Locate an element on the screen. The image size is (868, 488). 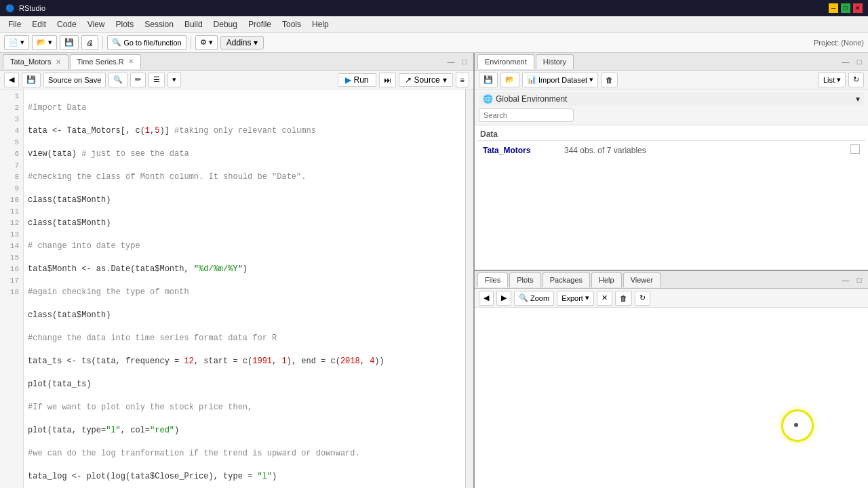
env-search-input is located at coordinates (526, 115).